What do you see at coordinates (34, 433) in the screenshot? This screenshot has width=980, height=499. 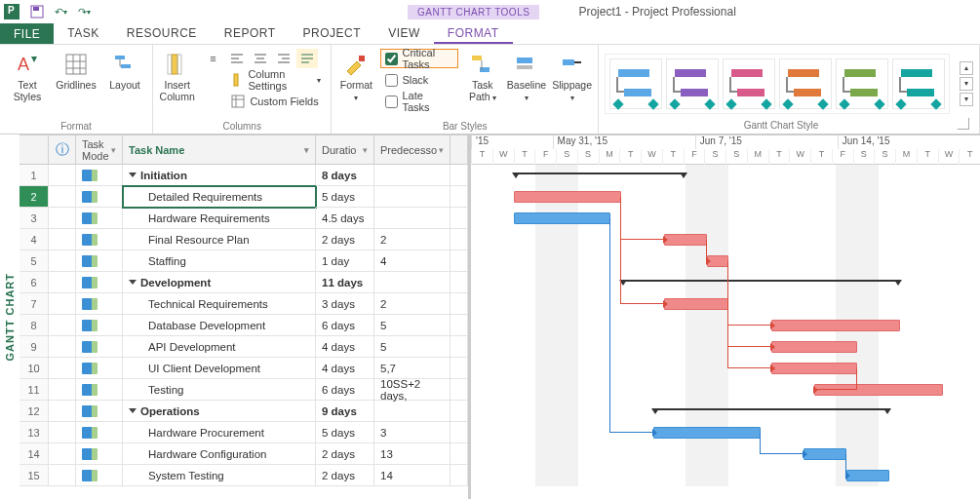 I see `row-number: 13` at bounding box center [34, 433].